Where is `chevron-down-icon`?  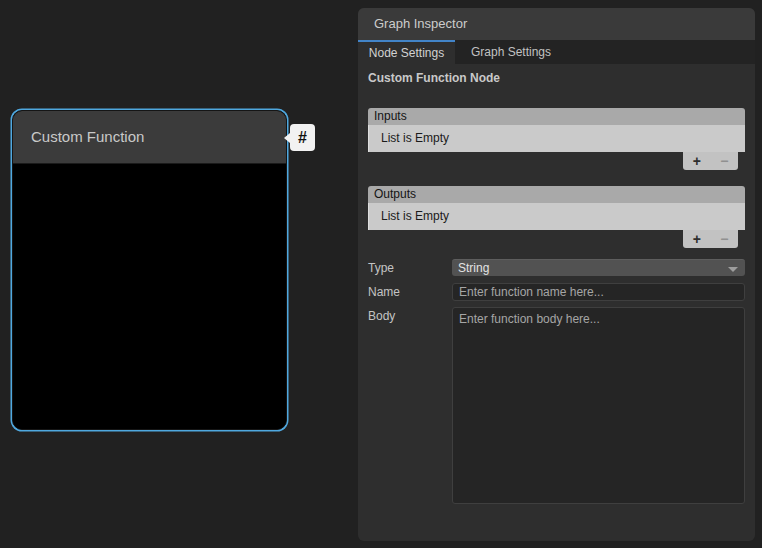 chevron-down-icon is located at coordinates (733, 270).